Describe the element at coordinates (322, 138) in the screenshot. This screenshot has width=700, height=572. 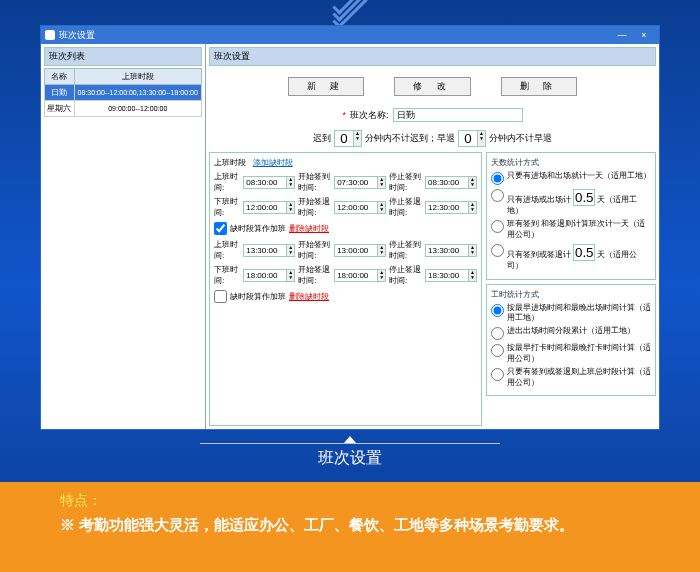
I see `late-label: 迟到` at that location.